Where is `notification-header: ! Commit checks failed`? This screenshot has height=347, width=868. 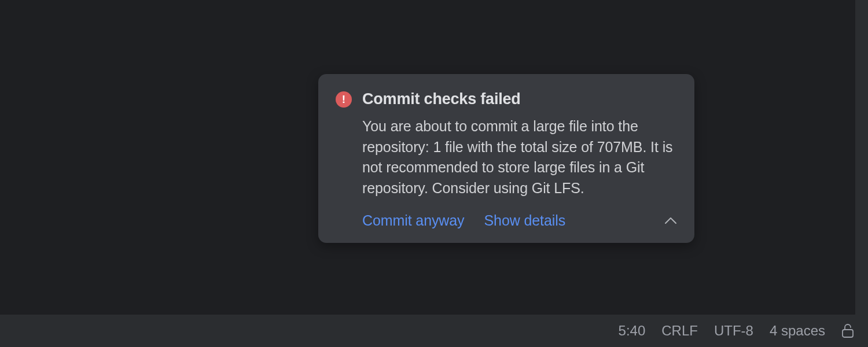 notification-header: ! Commit checks failed is located at coordinates (506, 99).